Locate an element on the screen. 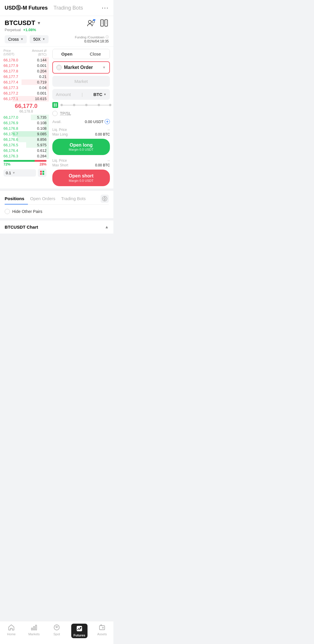 The width and height of the screenshot is (314, 644). short-liq-price-row: Liq. Price -- is located at coordinates (81, 161).